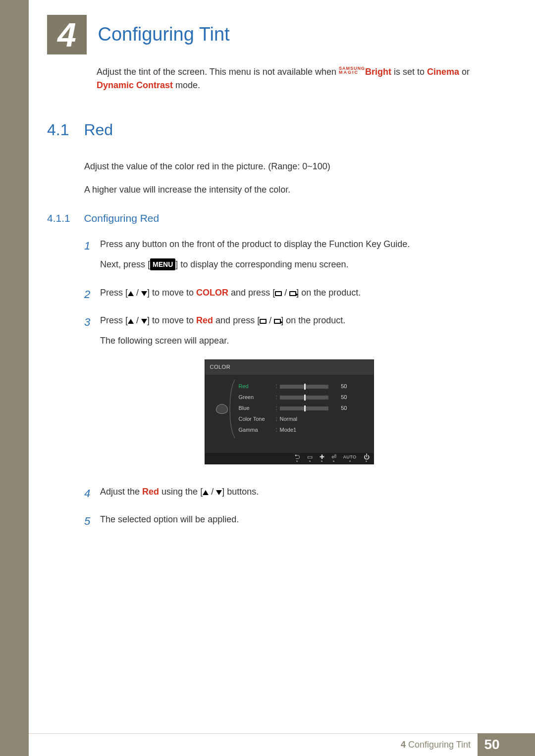 This screenshot has width=535, height=756. What do you see at coordinates (281, 178) in the screenshot?
I see `section-body: Adjust the value of the color red in the…` at bounding box center [281, 178].